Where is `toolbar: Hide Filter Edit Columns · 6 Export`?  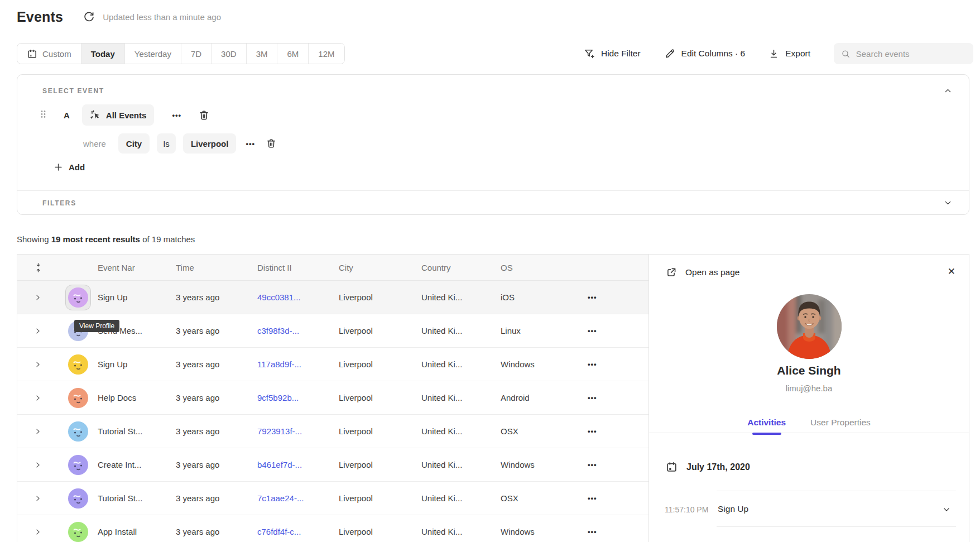
toolbar: Hide Filter Edit Columns · 6 Export is located at coordinates (779, 54).